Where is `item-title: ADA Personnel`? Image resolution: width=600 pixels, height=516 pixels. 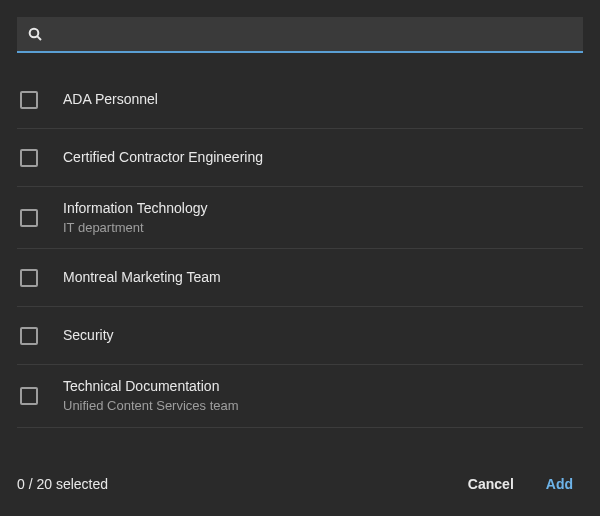
item-title: ADA Personnel is located at coordinates (110, 100).